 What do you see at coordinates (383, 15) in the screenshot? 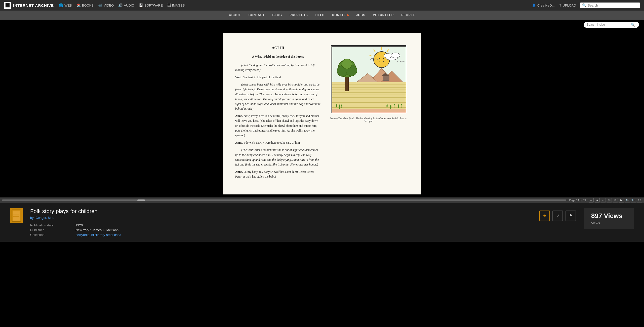
I see `nav-volunteer: VOLUNTEER` at bounding box center [383, 15].